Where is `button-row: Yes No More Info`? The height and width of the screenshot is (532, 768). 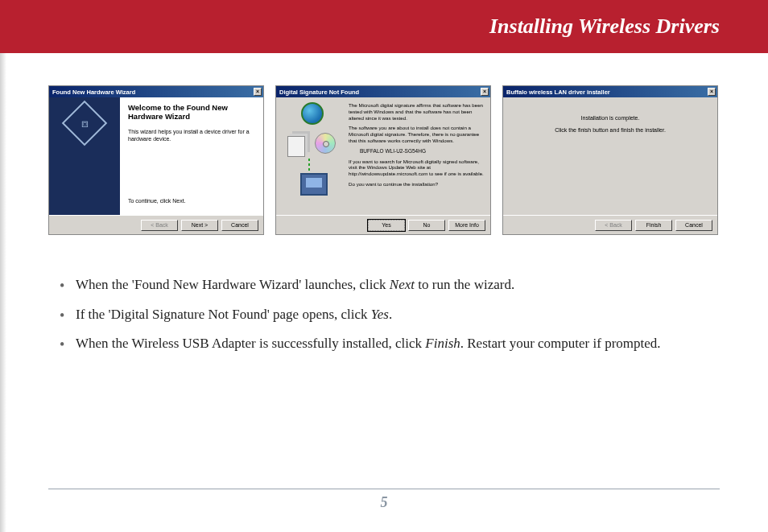
button-row: Yes No More Info is located at coordinates (383, 225).